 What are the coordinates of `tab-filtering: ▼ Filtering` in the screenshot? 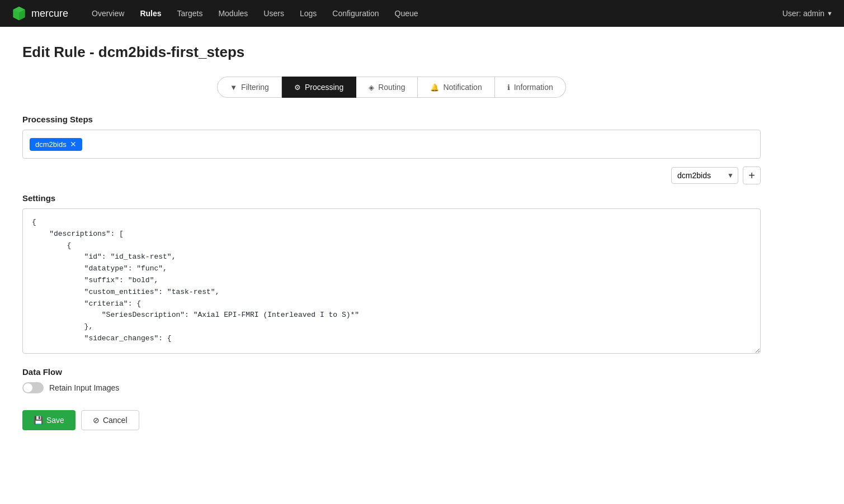 It's located at (249, 87).